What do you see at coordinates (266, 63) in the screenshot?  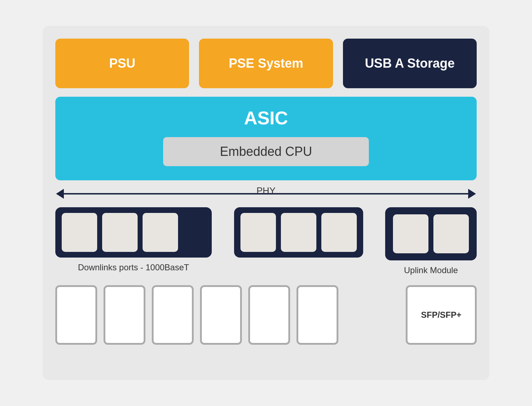 I see `top-row: PSU PSE System USB A Storage` at bounding box center [266, 63].